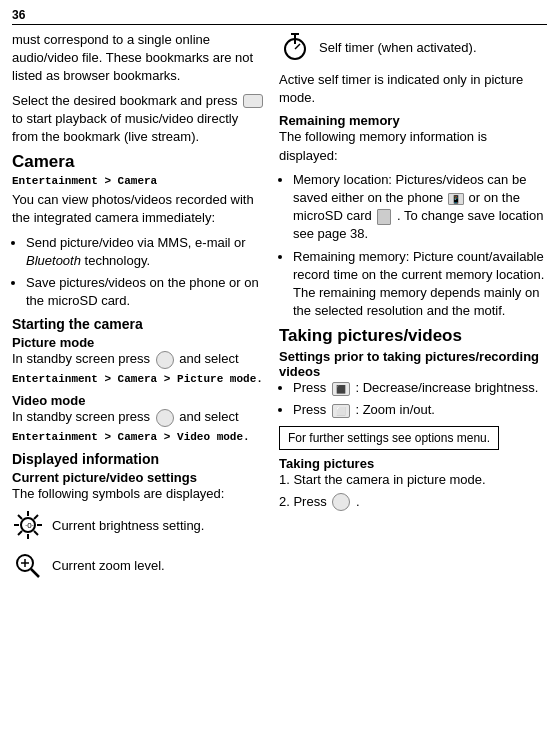 Image resolution: width=559 pixels, height=735 pixels. Describe the element at coordinates (28, 565) in the screenshot. I see `zoom-icon` at that location.